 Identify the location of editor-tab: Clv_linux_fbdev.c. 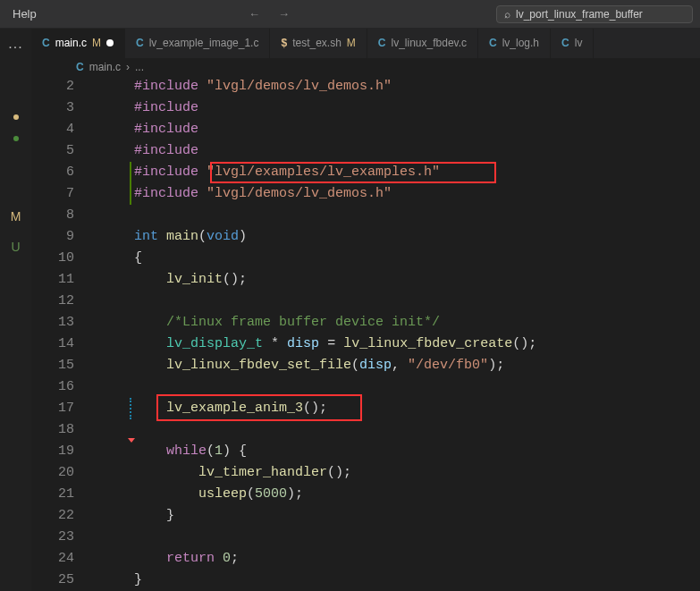
(423, 43).